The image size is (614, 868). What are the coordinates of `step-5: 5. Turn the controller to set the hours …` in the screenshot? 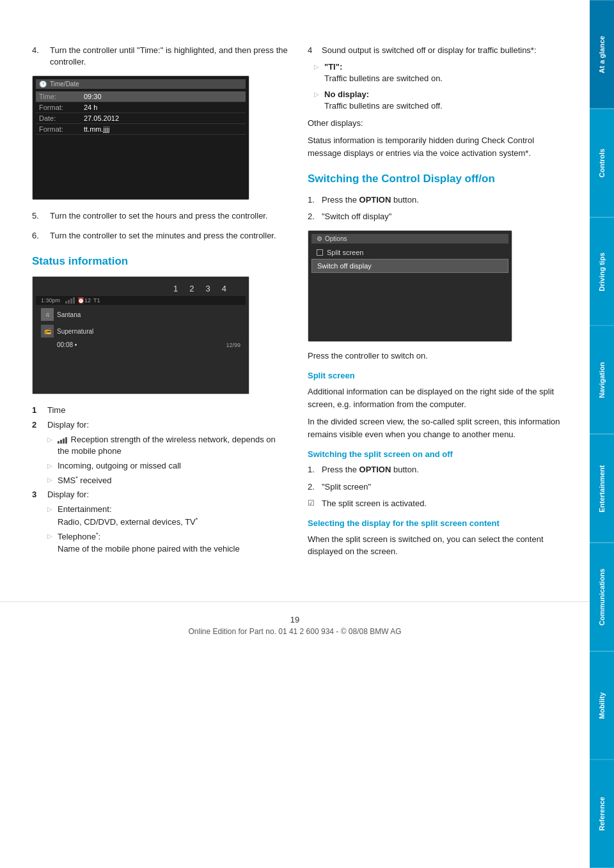 It's located at (160, 216).